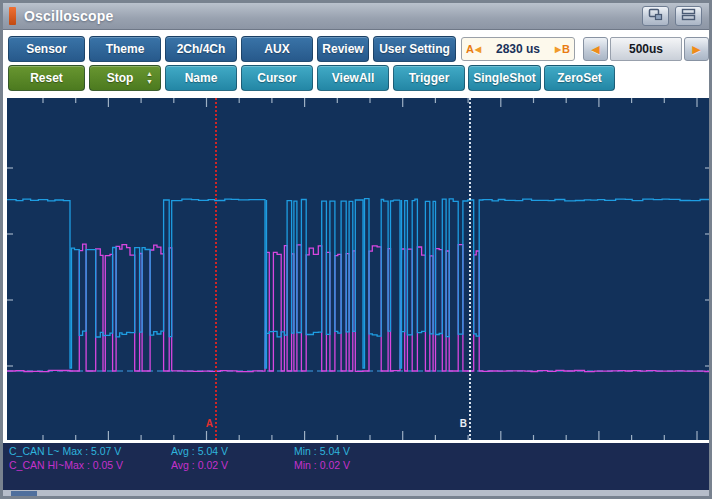 The height and width of the screenshot is (499, 712). What do you see at coordinates (461, 424) in the screenshot?
I see `cursor-b-label: B` at bounding box center [461, 424].